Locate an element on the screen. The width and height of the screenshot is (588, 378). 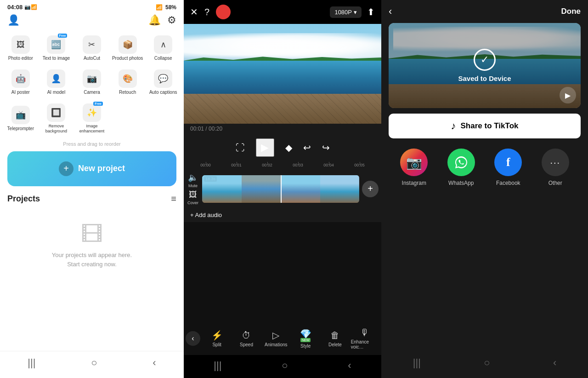
ai-poster-icon: 🤖 is located at coordinates (21, 79).